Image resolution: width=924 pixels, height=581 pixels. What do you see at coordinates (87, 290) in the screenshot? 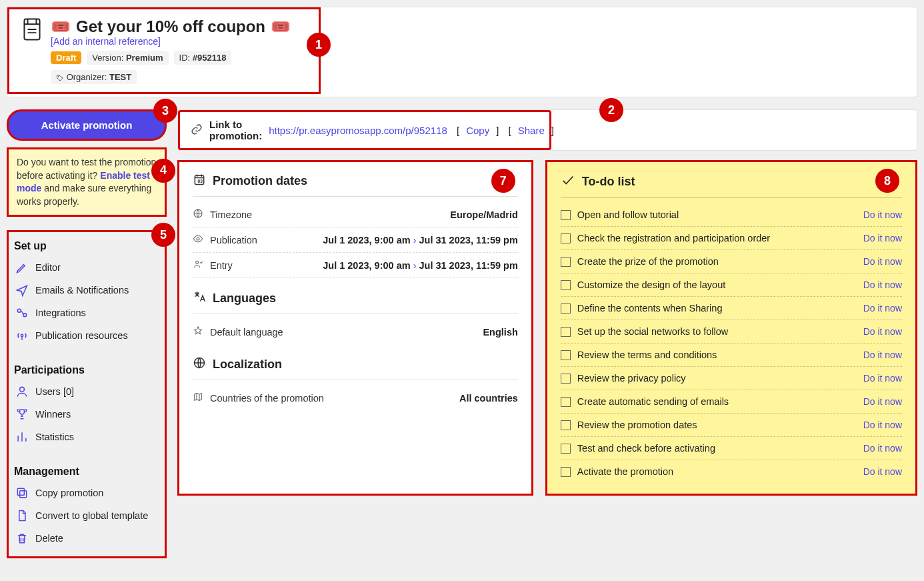
I see `nav-emails: Emails & Notifications` at bounding box center [87, 290].